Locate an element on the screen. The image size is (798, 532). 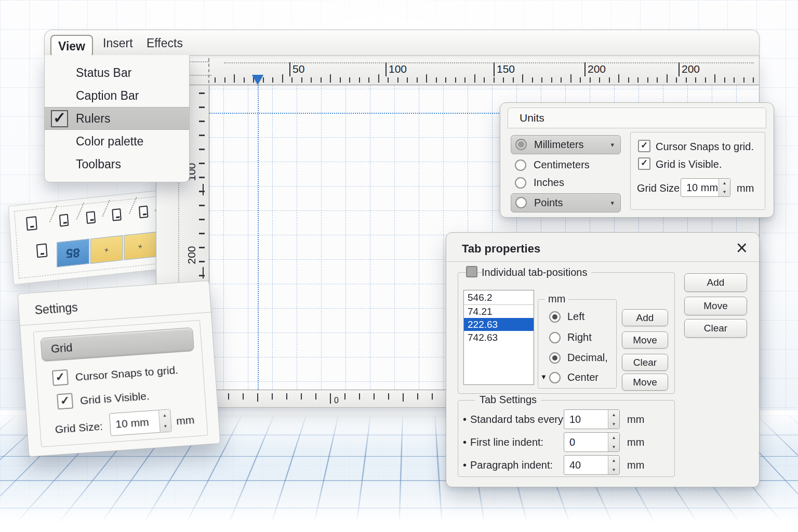
individual-tab-positions-checkbox is located at coordinates (472, 272).